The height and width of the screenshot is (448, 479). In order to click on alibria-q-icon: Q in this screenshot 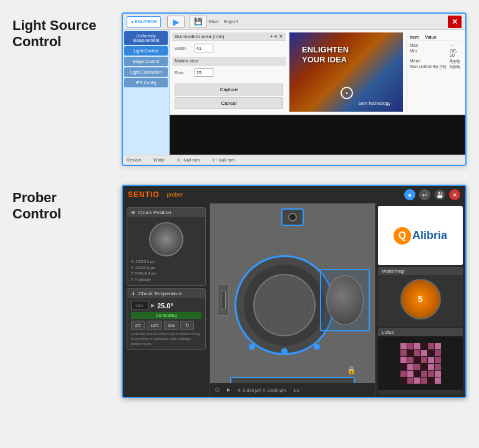, I will do `click(402, 236)`.